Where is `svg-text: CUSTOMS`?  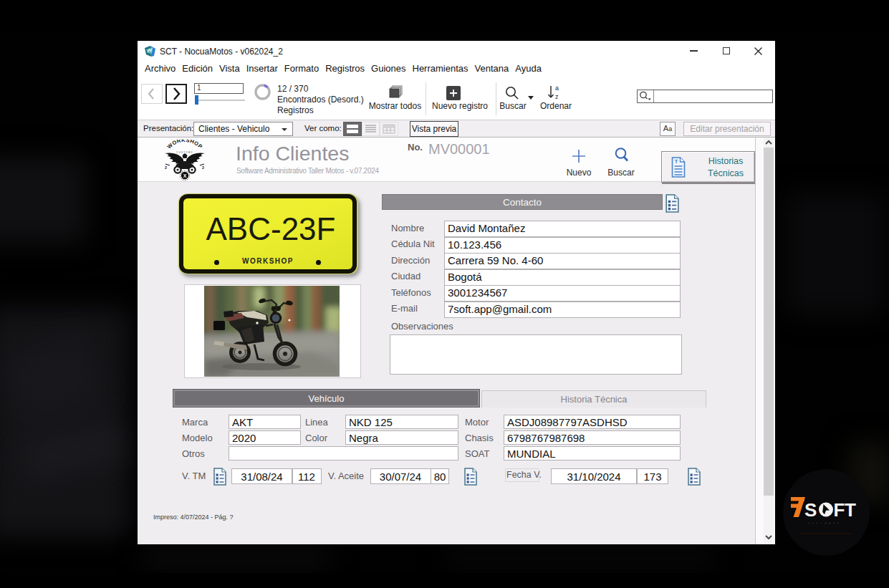
svg-text: CUSTOMS is located at coordinates (185, 153).